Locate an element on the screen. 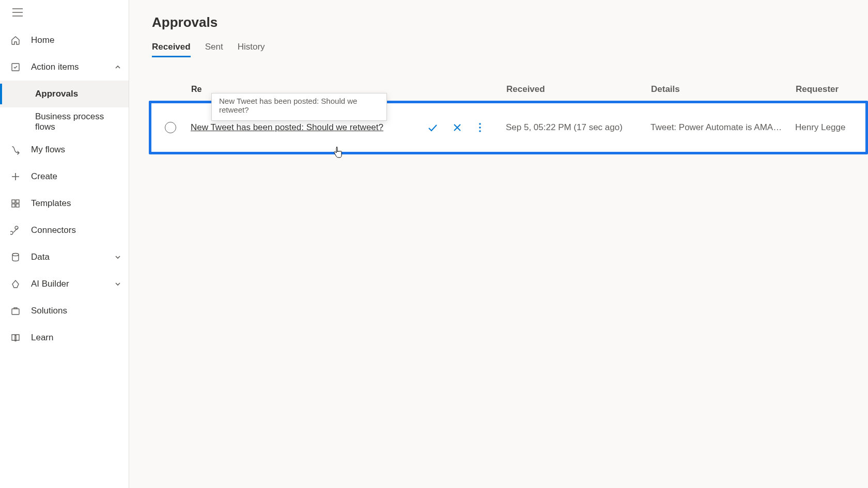  page-title: Approvals is located at coordinates (510, 23).